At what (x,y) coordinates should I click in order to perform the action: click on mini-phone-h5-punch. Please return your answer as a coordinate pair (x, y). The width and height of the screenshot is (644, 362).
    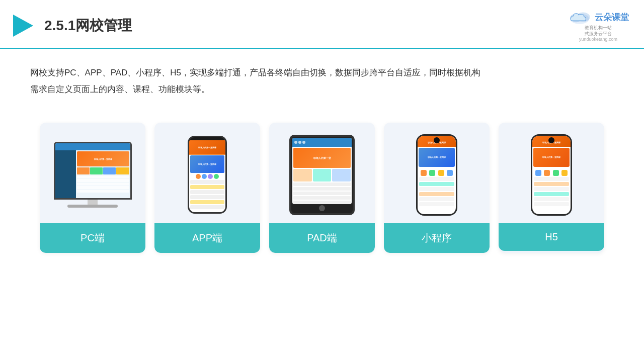
    Looking at the image, I should click on (551, 140).